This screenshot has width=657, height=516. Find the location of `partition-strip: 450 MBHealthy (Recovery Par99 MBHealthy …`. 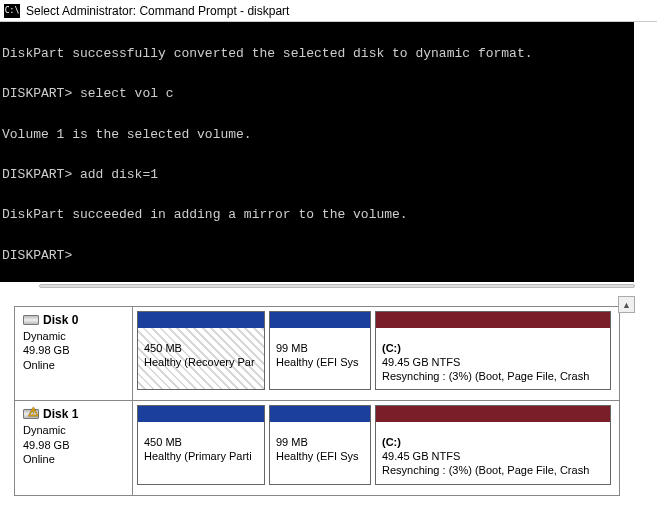

partition-strip: 450 MBHealthy (Recovery Par99 MBHealthy … is located at coordinates (376, 354).